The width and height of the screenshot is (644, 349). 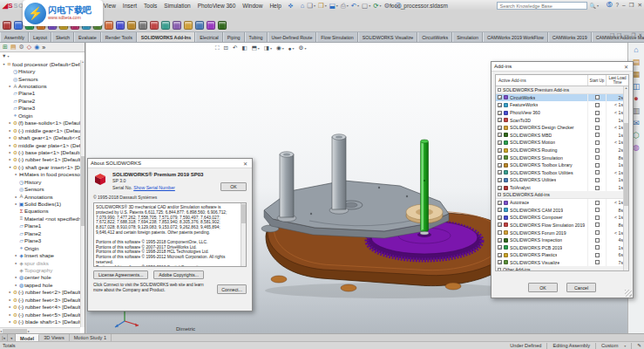 I want to click on tree-item-plane3: ▱Plane3, so click(x=40, y=241).